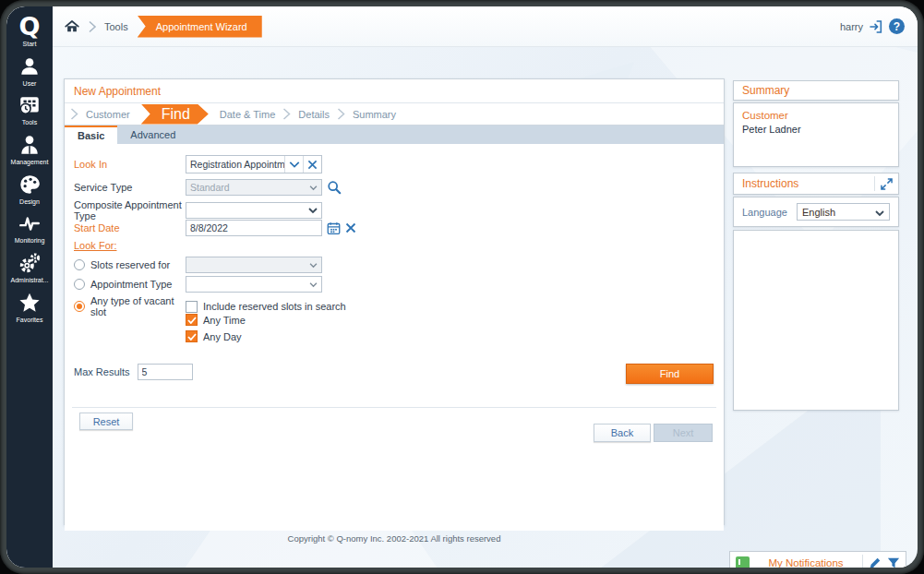  What do you see at coordinates (157, 27) in the screenshot?
I see `breadcrumb: Tools Appointment Wizard` at bounding box center [157, 27].